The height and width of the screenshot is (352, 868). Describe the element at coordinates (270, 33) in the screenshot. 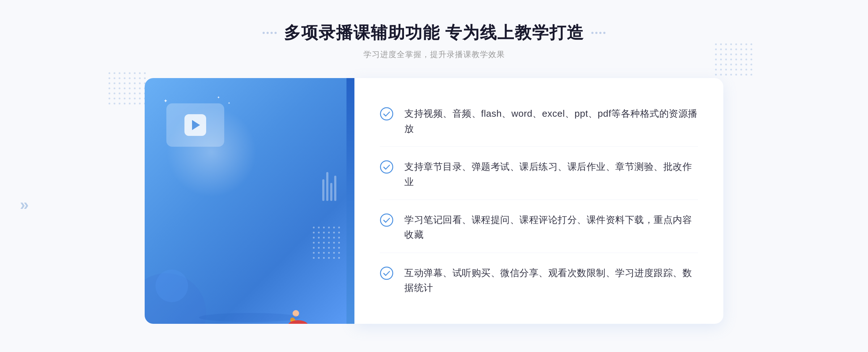

I see `title-dots-left` at that location.